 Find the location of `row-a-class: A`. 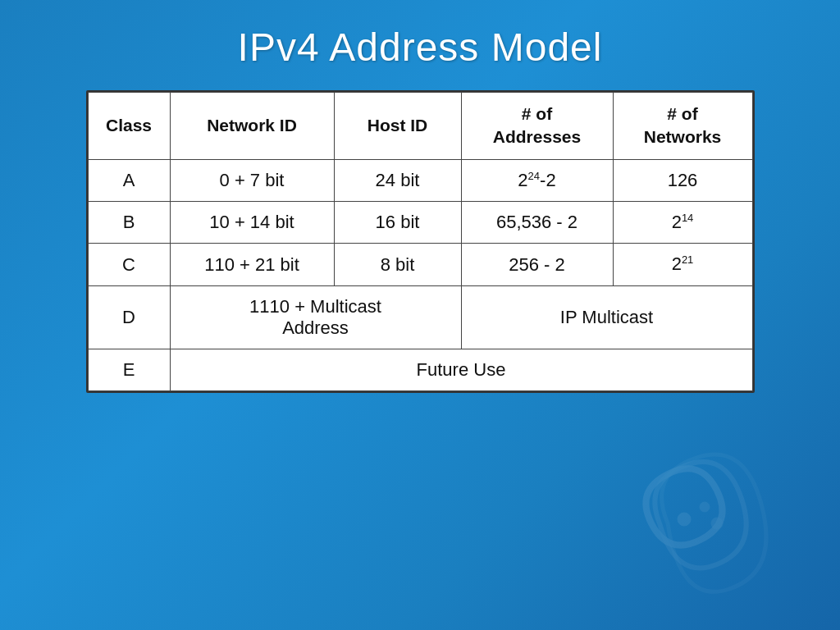

row-a-class: A is located at coordinates (129, 180).